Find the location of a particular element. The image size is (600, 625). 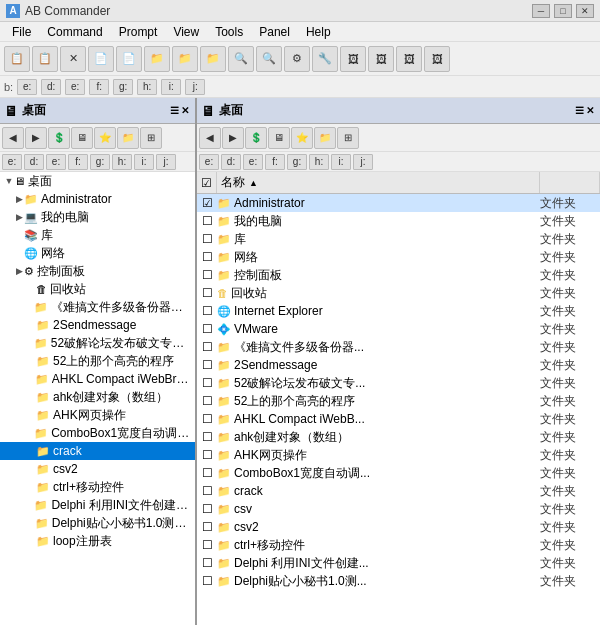

right-panel-menu-icon: ☰ is located at coordinates (580, 110).